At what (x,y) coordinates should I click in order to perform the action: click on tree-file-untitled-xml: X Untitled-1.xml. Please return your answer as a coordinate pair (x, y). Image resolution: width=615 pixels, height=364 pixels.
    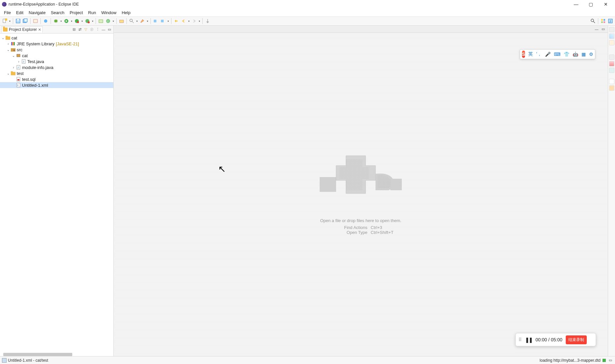
    Looking at the image, I should click on (57, 85).